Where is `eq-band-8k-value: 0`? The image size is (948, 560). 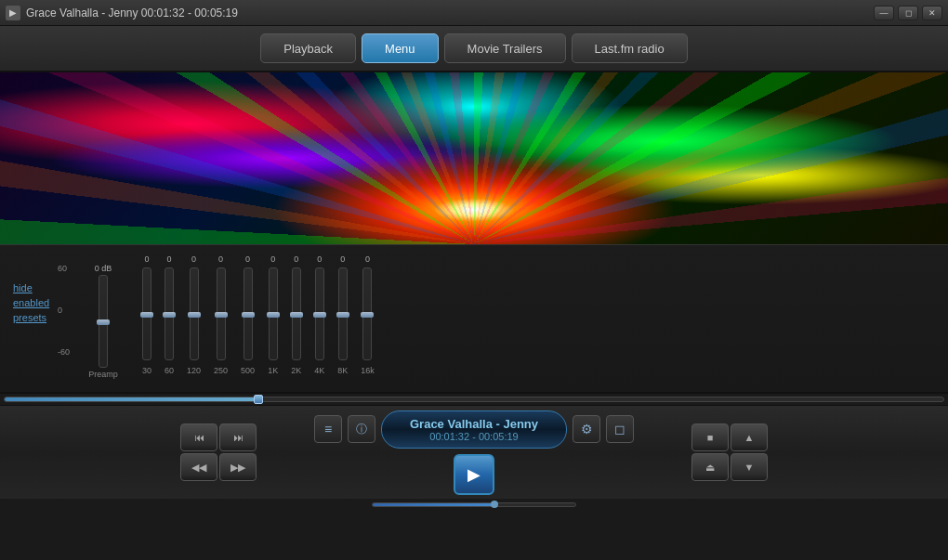
eq-band-8k-value: 0 is located at coordinates (342, 259).